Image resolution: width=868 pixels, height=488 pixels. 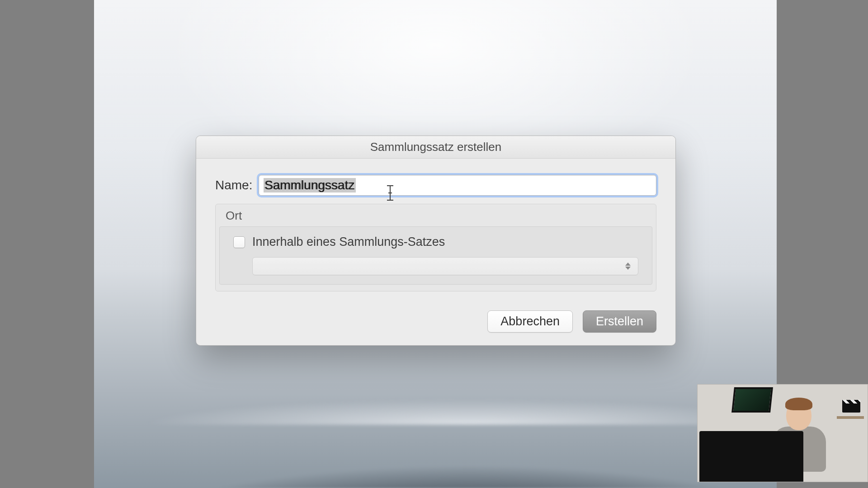 What do you see at coordinates (783, 433) in the screenshot?
I see `presenter-webcam-overlay` at bounding box center [783, 433].